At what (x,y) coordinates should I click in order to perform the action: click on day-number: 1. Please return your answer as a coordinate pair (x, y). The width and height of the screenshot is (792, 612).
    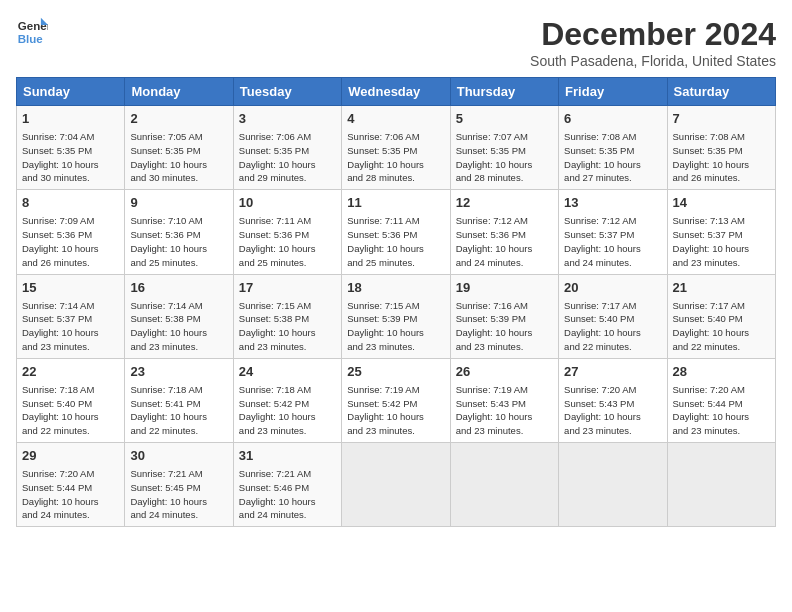
    Looking at the image, I should click on (70, 119).